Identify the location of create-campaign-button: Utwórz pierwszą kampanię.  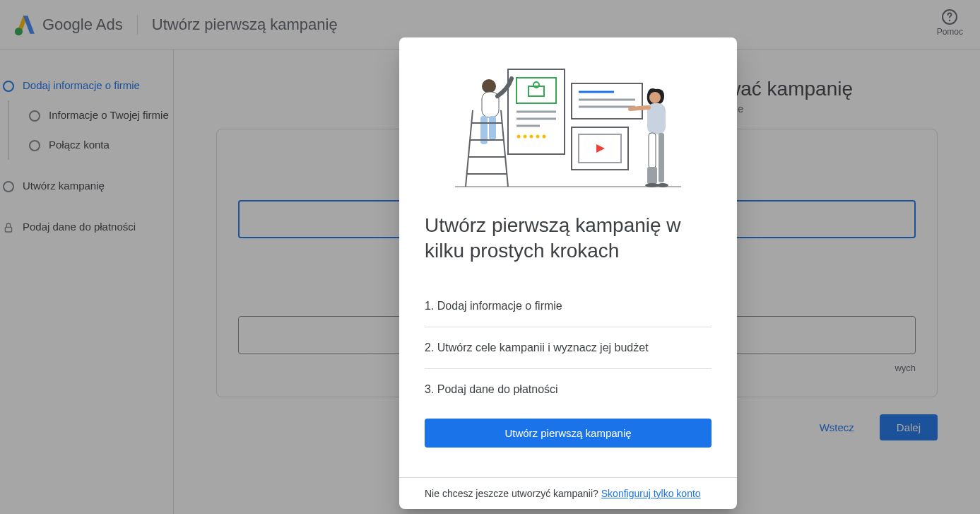
(568, 433).